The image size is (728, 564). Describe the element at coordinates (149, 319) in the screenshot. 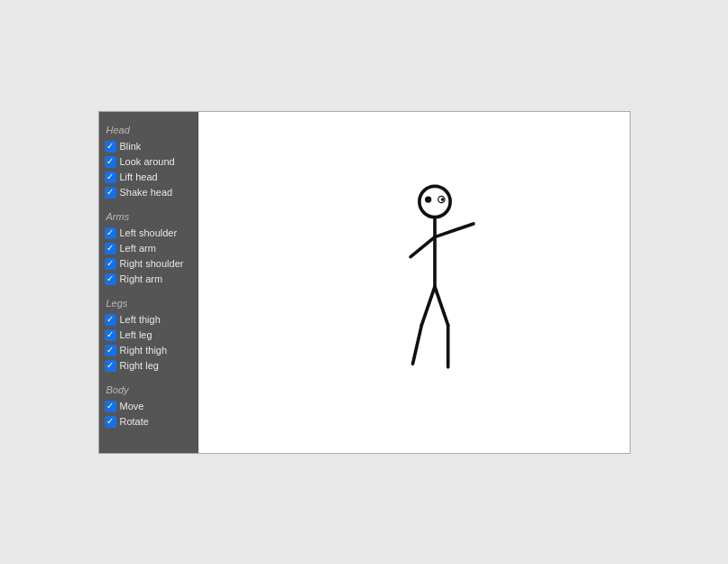

I see `left-thigh-item: Left thigh` at that location.